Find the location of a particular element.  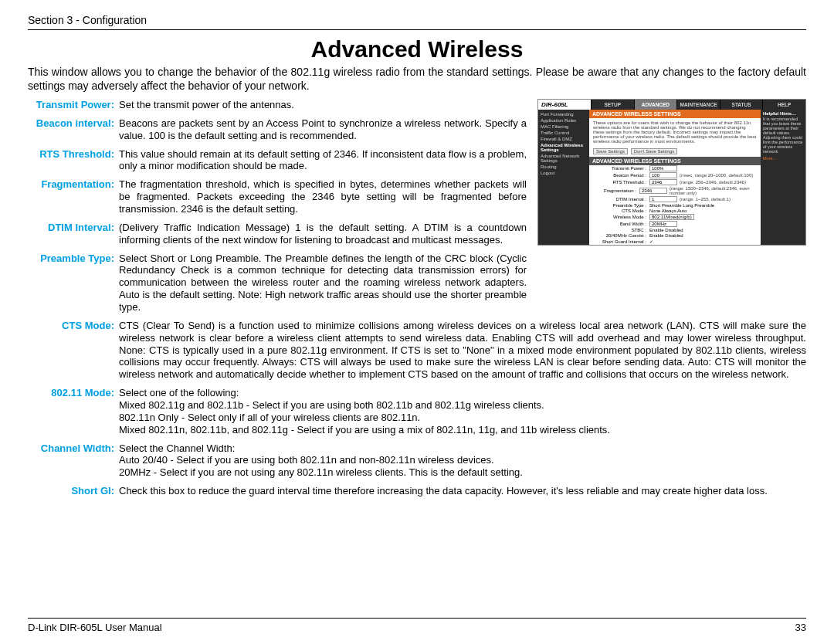

ss-row-label: Beacon Period : is located at coordinates (621, 175).